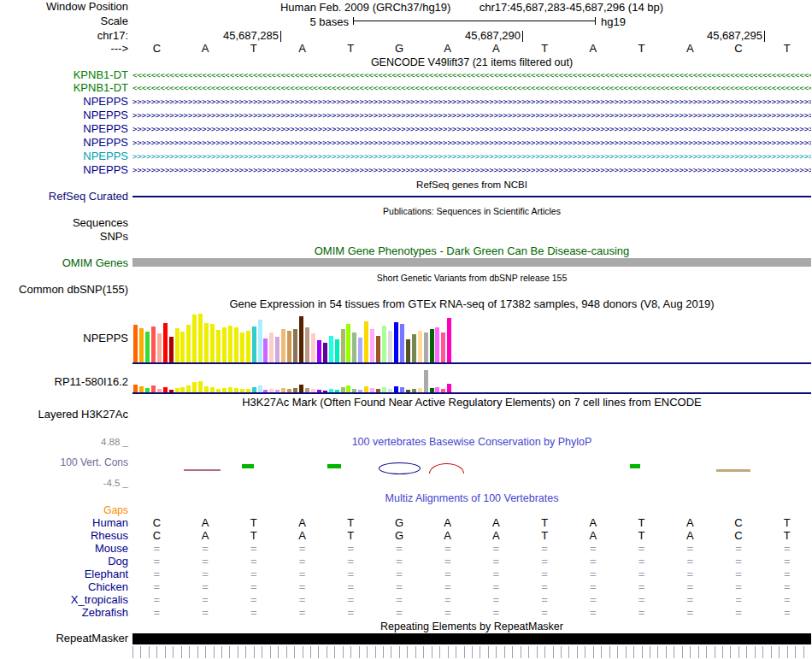  What do you see at coordinates (472, 536) in the screenshot?
I see `alignment-row-rhesus: CATATGAATATACT` at bounding box center [472, 536].